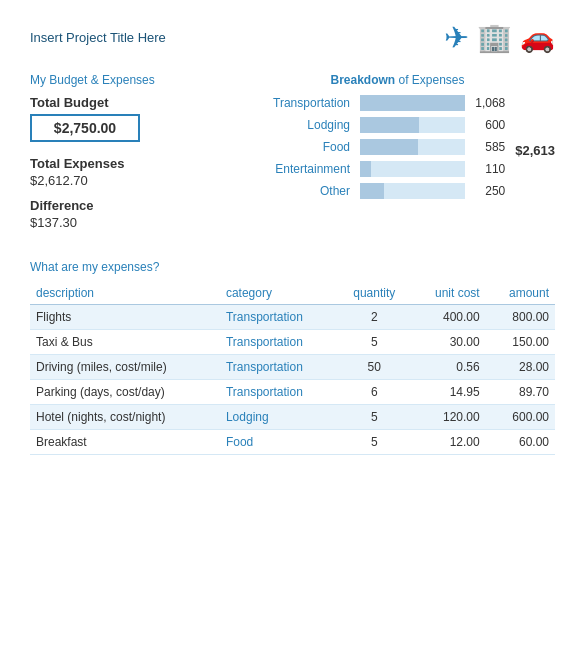 The height and width of the screenshot is (650, 585). What do you see at coordinates (520, 368) in the screenshot?
I see `cell-amount: 28.00` at bounding box center [520, 368].